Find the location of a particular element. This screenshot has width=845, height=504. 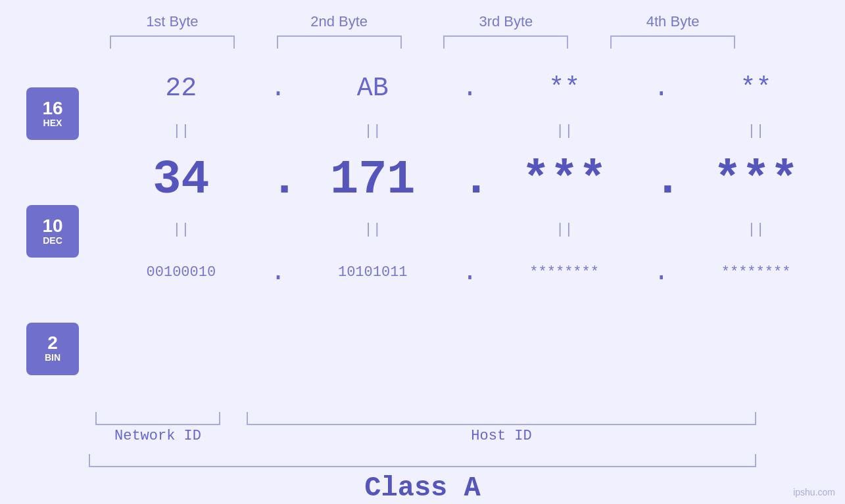

host-id-section: Host ID is located at coordinates (501, 428).